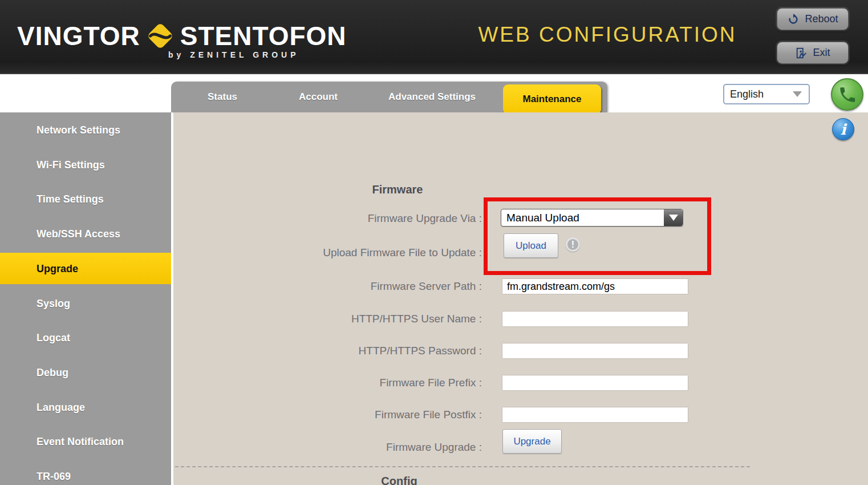  I want to click on sidebar-item-time-settings: Time Settings, so click(86, 199).